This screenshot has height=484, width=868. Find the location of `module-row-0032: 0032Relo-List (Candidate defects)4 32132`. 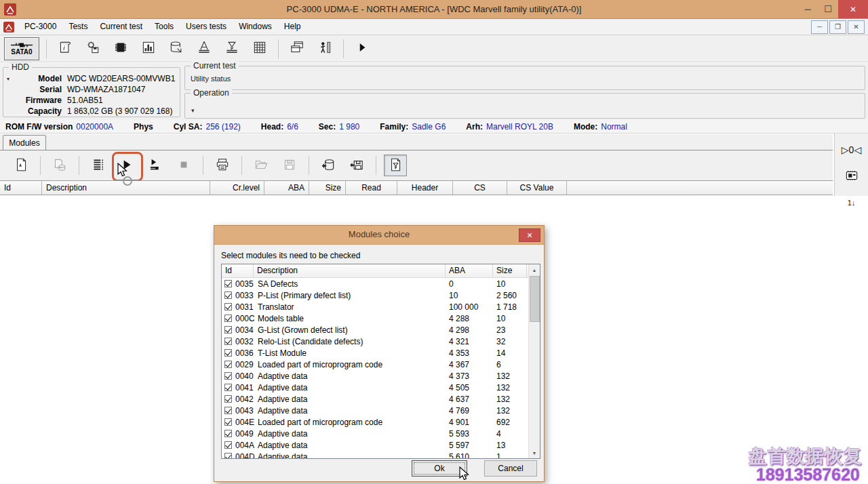

module-row-0032: 0032Relo-List (Candidate defects)4 32132 is located at coordinates (376, 342).